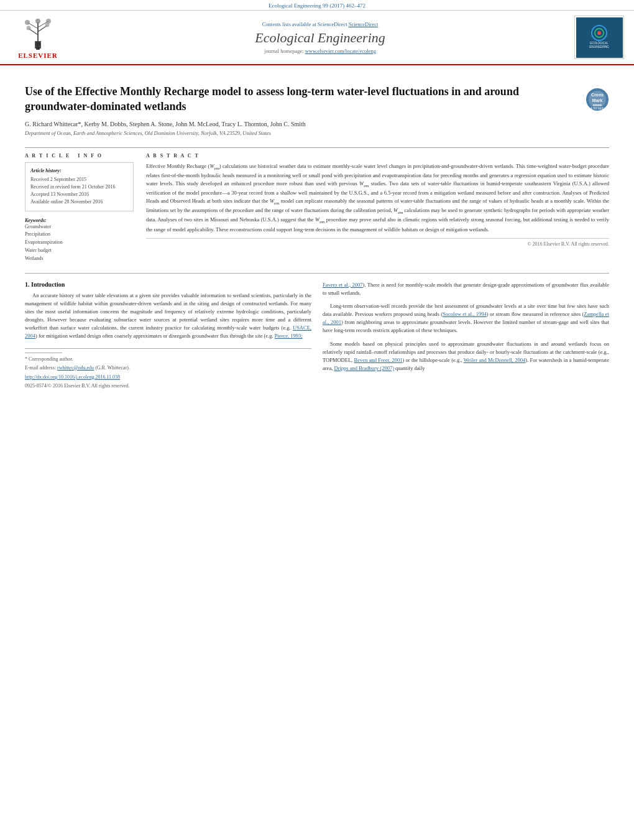 This screenshot has width=634, height=840. What do you see at coordinates (317, 205) in the screenshot?
I see `article-info-abstract: A R T I C L E I N F O Article history: R…` at bounding box center [317, 205].